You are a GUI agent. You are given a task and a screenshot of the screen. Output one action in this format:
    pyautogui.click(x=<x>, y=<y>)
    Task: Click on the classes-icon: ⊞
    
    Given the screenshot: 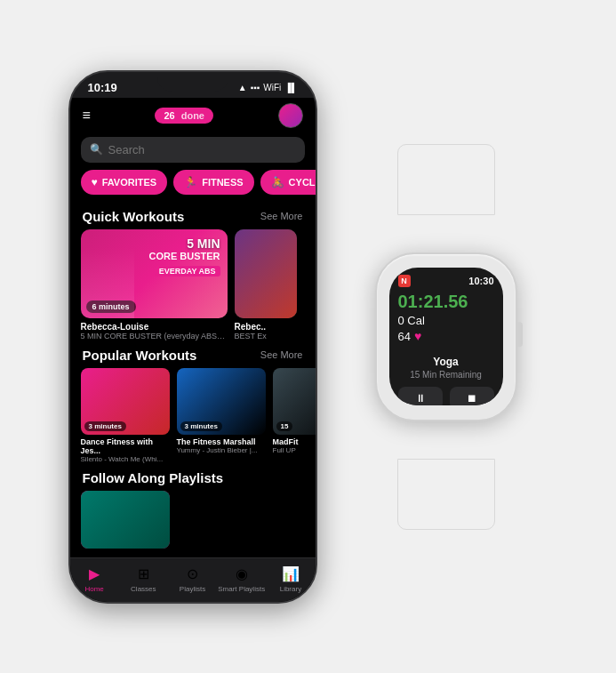 What is the action you would take?
    pyautogui.click(x=144, y=574)
    